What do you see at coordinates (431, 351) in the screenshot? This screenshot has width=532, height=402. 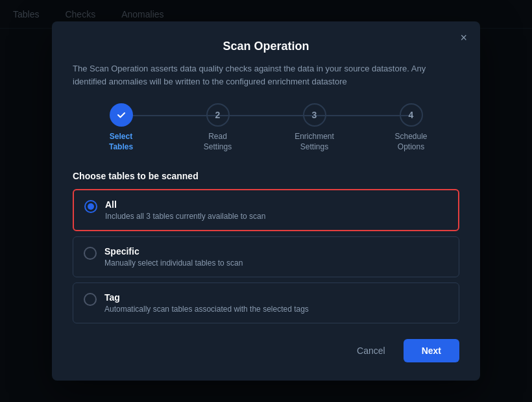 I see `next-button: Next` at bounding box center [431, 351].